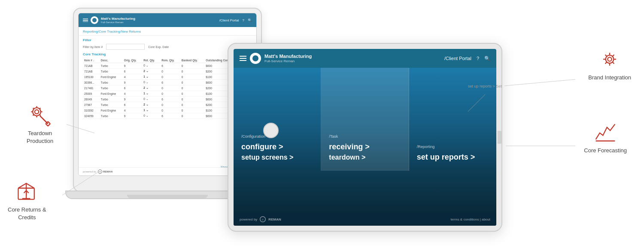 The height and width of the screenshot is (251, 644). I want to click on brand-integration-icon, so click(610, 59).